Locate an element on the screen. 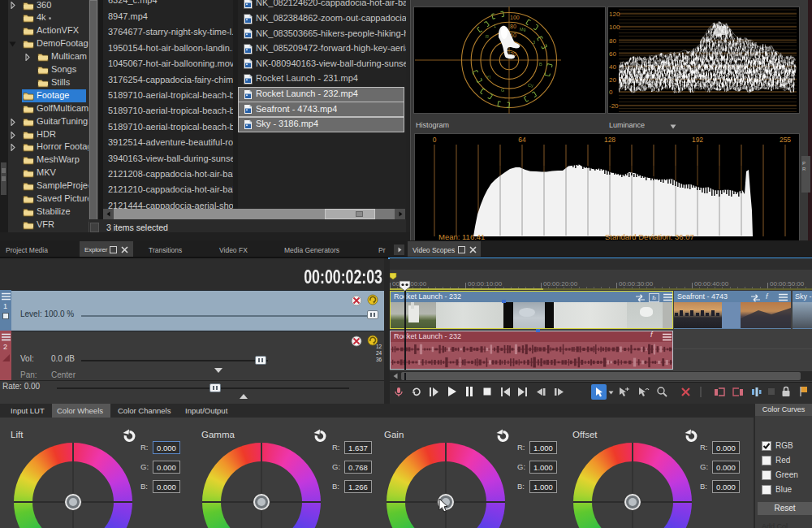 The image size is (812, 528). svg-text: 40 is located at coordinates (612, 67).